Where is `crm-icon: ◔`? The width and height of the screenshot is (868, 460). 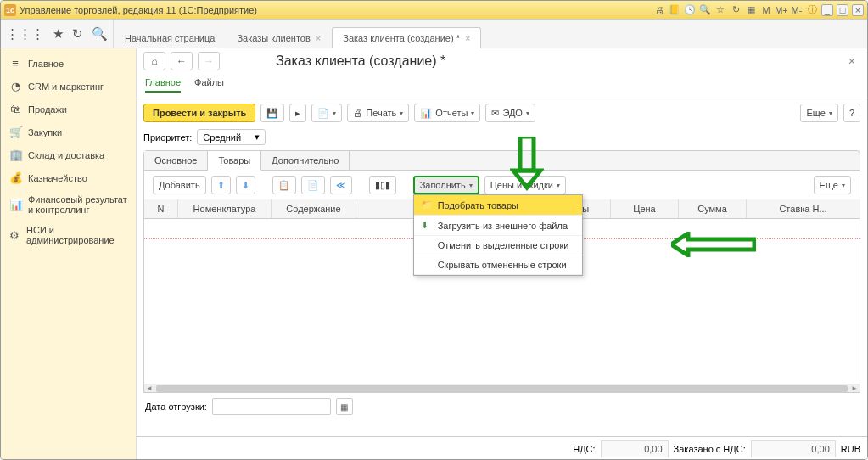
crm-icon: ◔ is located at coordinates (15, 87).